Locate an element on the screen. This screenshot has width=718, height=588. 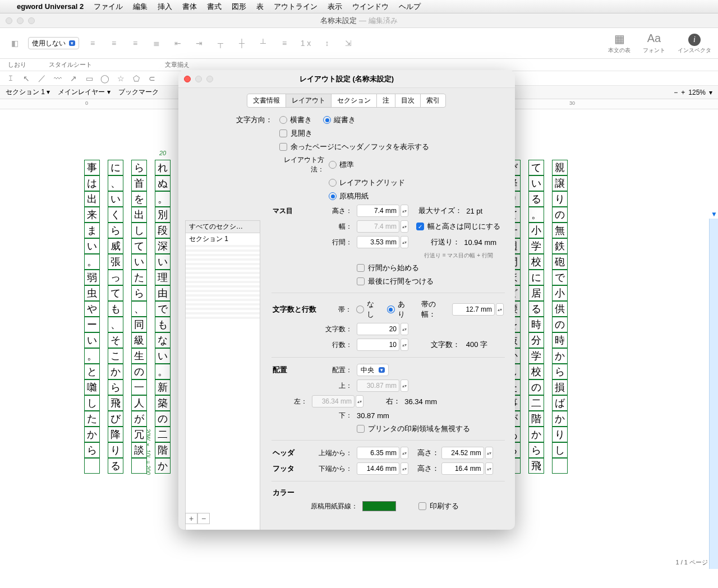
line-spacing-input is located at coordinates (378, 242).